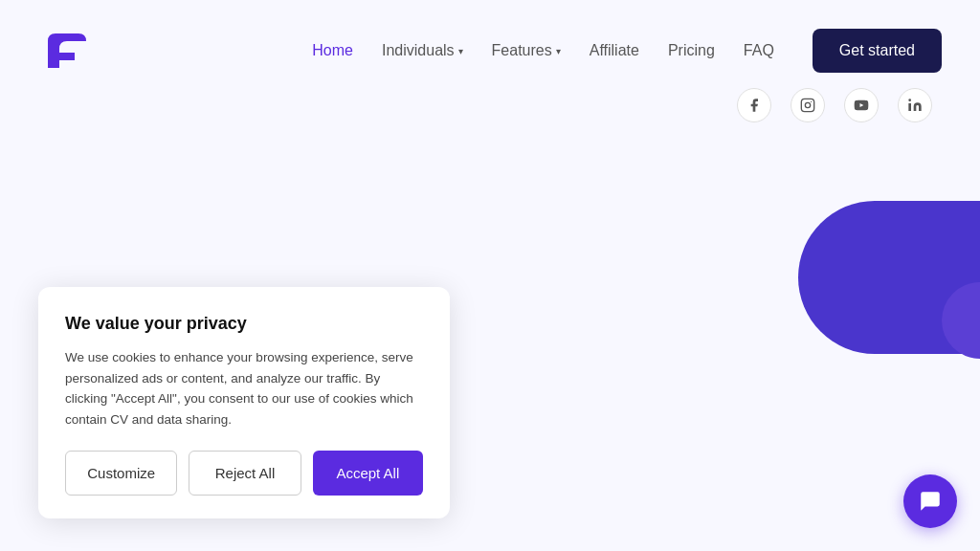 This screenshot has width=980, height=551. Describe the element at coordinates (808, 105) in the screenshot. I see `instagram-icon` at that location.